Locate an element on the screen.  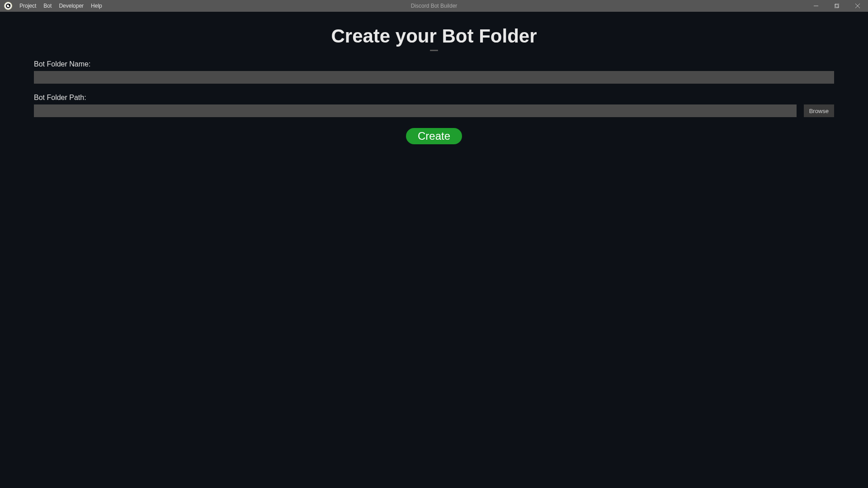
titlebar: Project Bot Developer Help Discord Bot B… is located at coordinates (434, 6).